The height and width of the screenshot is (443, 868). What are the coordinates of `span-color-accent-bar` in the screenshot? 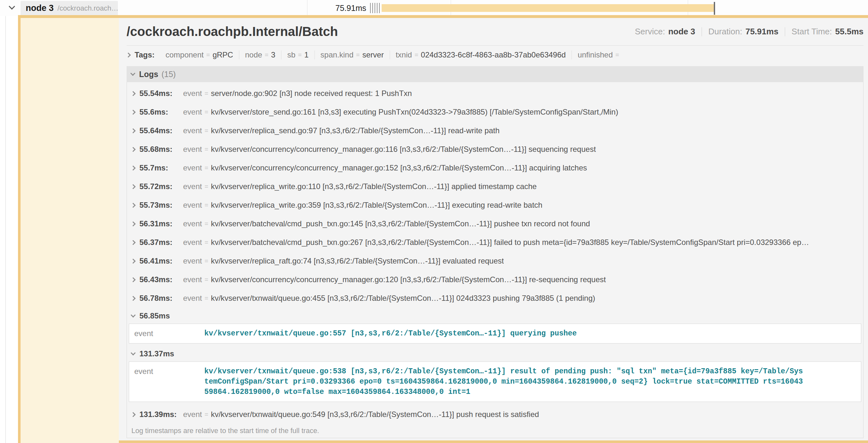 It's located at (19, 222).